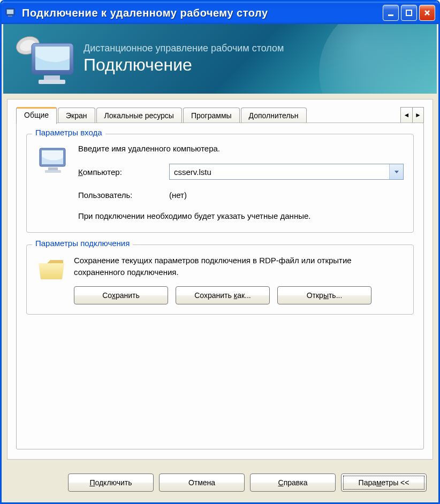 Image resolution: width=440 pixels, height=504 pixels. I want to click on help-button: Справка, so click(293, 483).